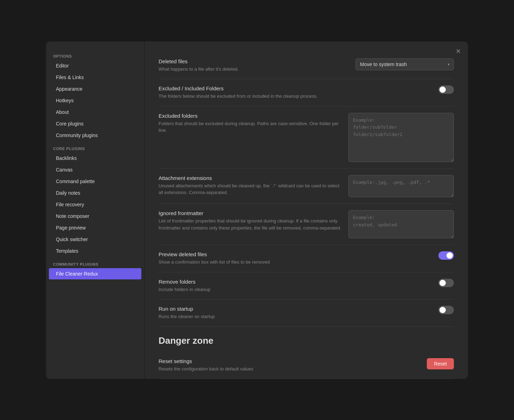 The width and height of the screenshot is (514, 420). Describe the element at coordinates (295, 290) in the screenshot. I see `setting-desc-remove-folders: Include folders in cleanup` at that location.